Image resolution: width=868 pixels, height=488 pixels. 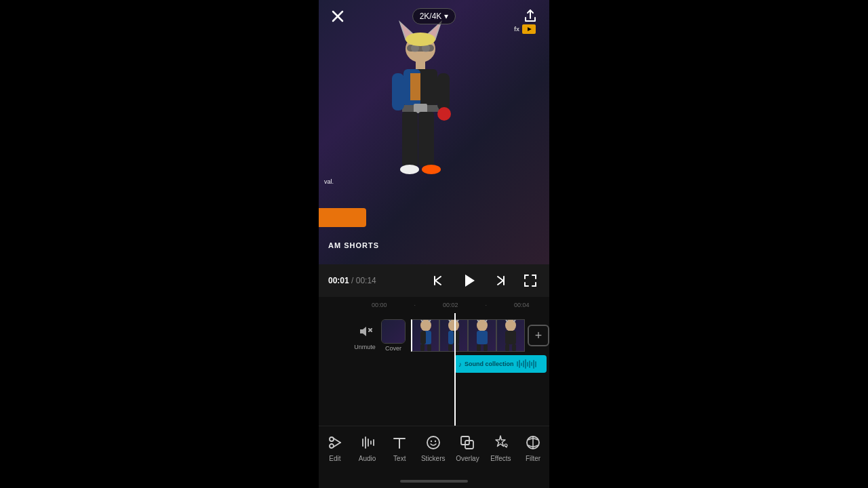 What do you see at coordinates (480, 336) in the screenshot?
I see `clips-container: +` at bounding box center [480, 336].